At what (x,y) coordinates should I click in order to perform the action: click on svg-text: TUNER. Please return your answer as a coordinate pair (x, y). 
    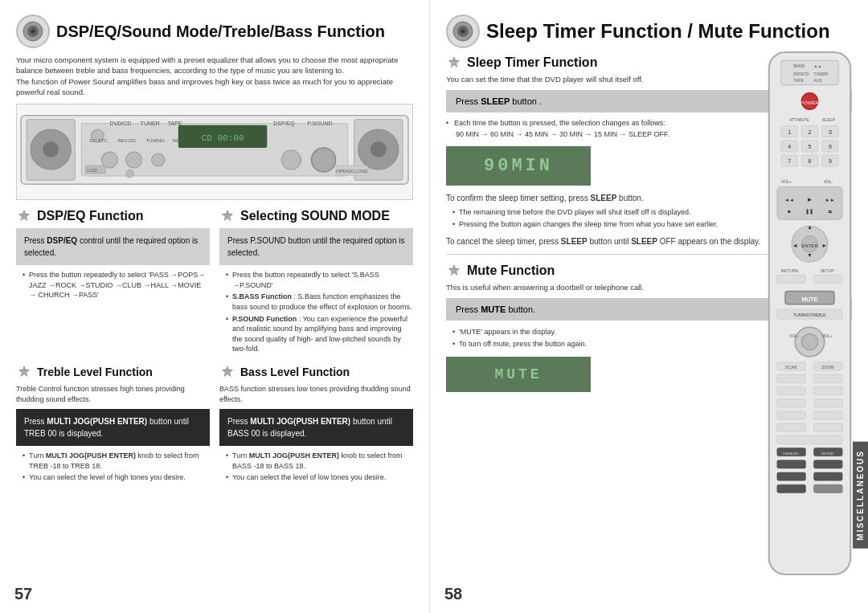
    Looking at the image, I should click on (150, 124).